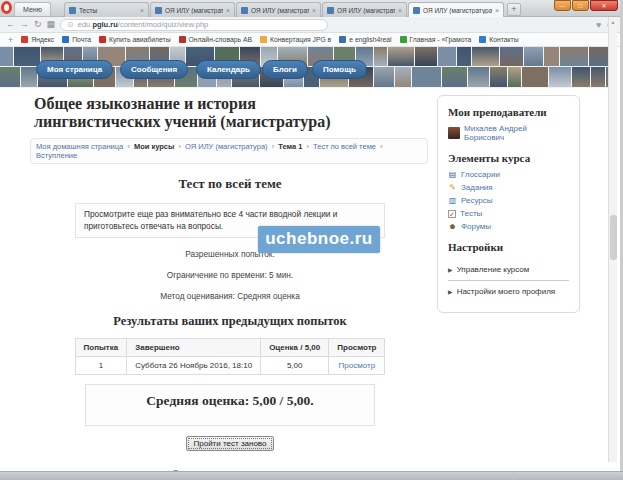  Describe the element at coordinates (562, 6) in the screenshot. I see `minimize-button: —` at that location.